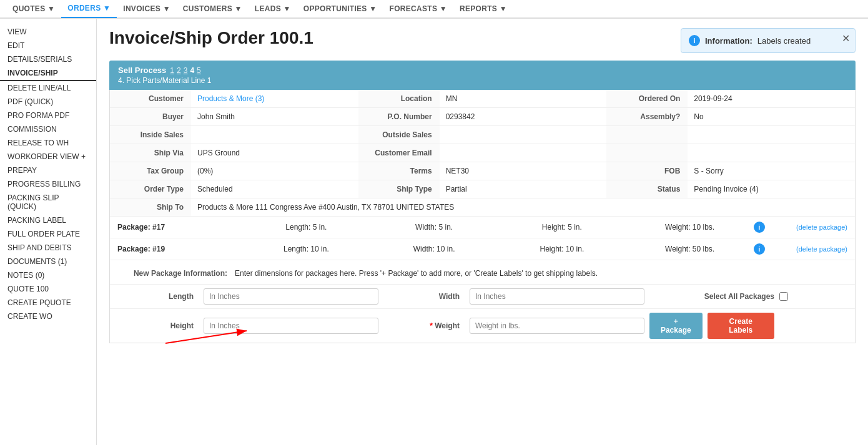 Image resolution: width=868 pixels, height=445 pixels. Describe the element at coordinates (48, 202) in the screenshot. I see `sidebar-item-packing-slip: PACKING SLIP (QUICK)` at that location.